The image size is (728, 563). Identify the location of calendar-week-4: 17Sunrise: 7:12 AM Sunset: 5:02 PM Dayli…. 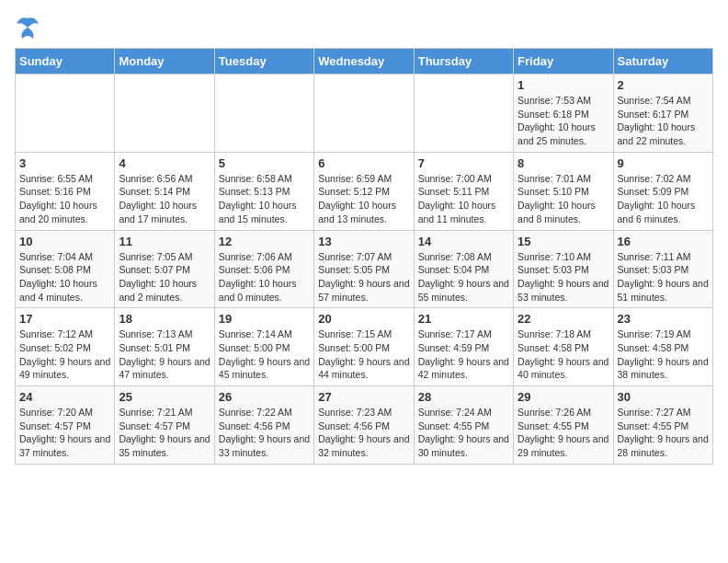
(364, 348).